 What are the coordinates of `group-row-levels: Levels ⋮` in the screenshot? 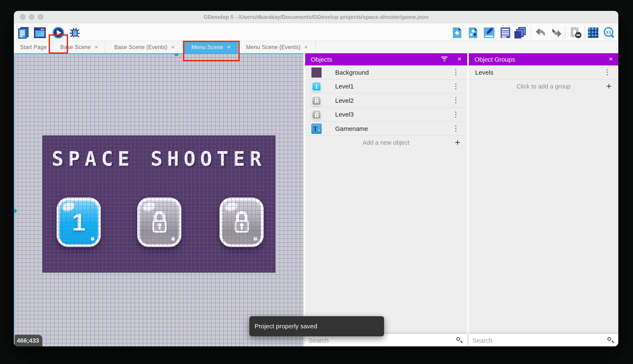 It's located at (543, 72).